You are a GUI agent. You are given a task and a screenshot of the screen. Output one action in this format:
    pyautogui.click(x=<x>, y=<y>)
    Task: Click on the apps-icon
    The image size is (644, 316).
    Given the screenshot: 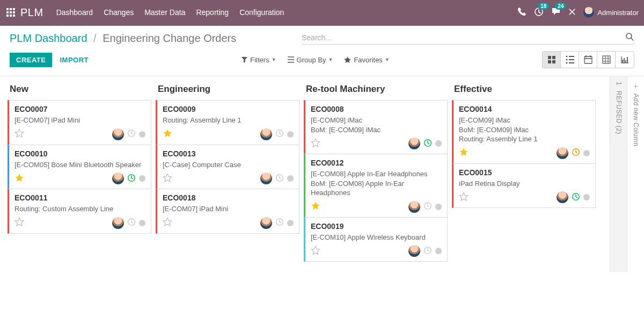 What is the action you would take?
    pyautogui.click(x=11, y=13)
    